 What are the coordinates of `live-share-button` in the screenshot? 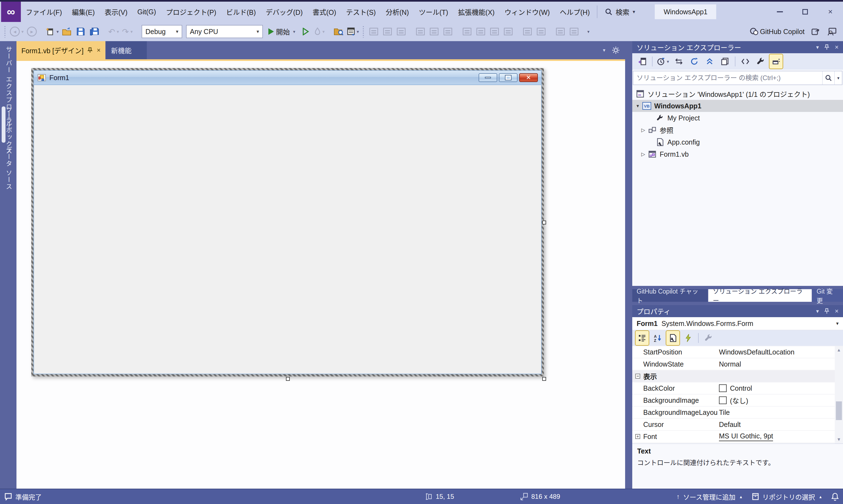 It's located at (816, 32).